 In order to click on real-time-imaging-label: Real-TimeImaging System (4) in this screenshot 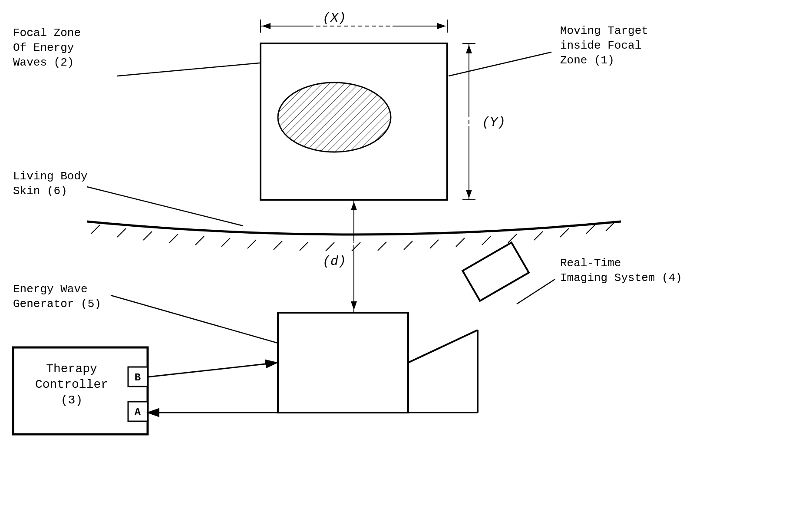, I will do `click(621, 271)`.